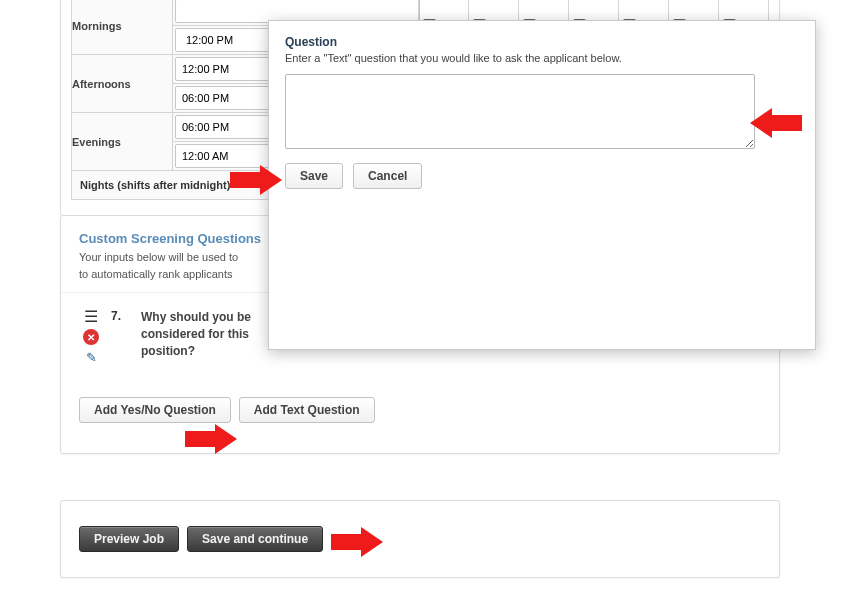 The height and width of the screenshot is (590, 841). Describe the element at coordinates (542, 58) in the screenshot. I see `popup-subtitle: Enter a "Text" question that you would l…` at that location.